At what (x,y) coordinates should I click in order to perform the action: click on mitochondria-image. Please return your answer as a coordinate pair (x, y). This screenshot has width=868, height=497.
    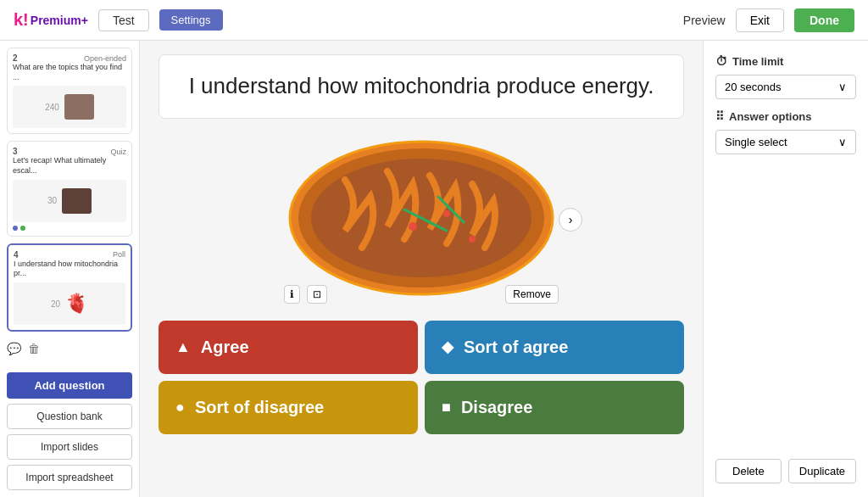
    Looking at the image, I should click on (421, 218).